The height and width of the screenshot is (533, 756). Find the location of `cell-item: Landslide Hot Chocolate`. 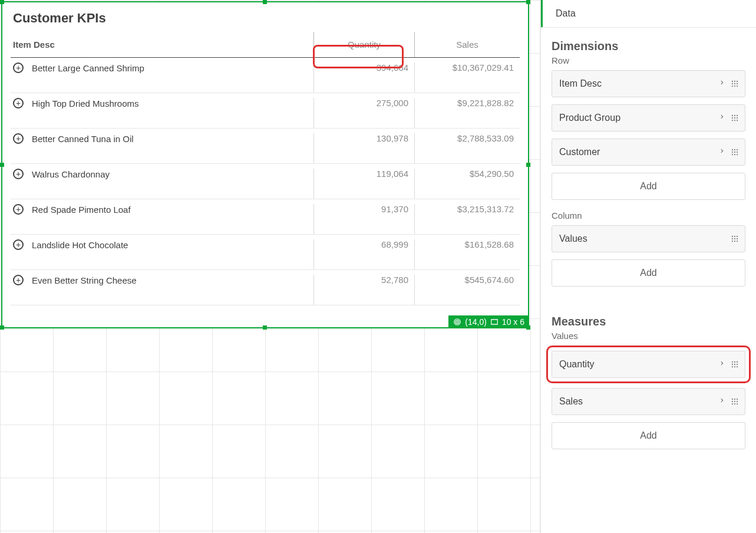

cell-item: Landslide Hot Chocolate is located at coordinates (80, 245).